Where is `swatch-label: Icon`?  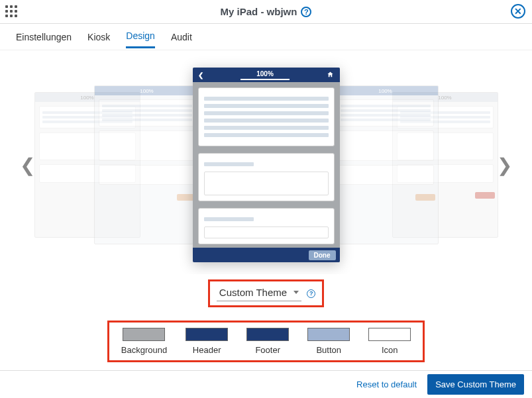
swatch-label: Icon is located at coordinates (390, 350).